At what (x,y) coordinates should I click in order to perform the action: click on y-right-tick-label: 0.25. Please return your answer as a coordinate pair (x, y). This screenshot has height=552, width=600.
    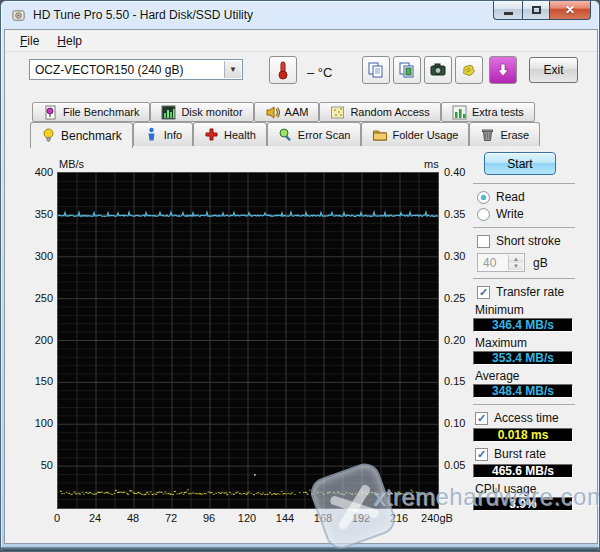
    Looking at the image, I should click on (454, 298).